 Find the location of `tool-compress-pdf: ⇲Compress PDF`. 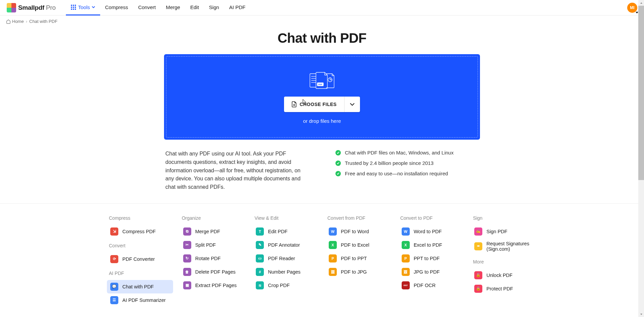

tool-compress-pdf: ⇲Compress PDF is located at coordinates (140, 232).